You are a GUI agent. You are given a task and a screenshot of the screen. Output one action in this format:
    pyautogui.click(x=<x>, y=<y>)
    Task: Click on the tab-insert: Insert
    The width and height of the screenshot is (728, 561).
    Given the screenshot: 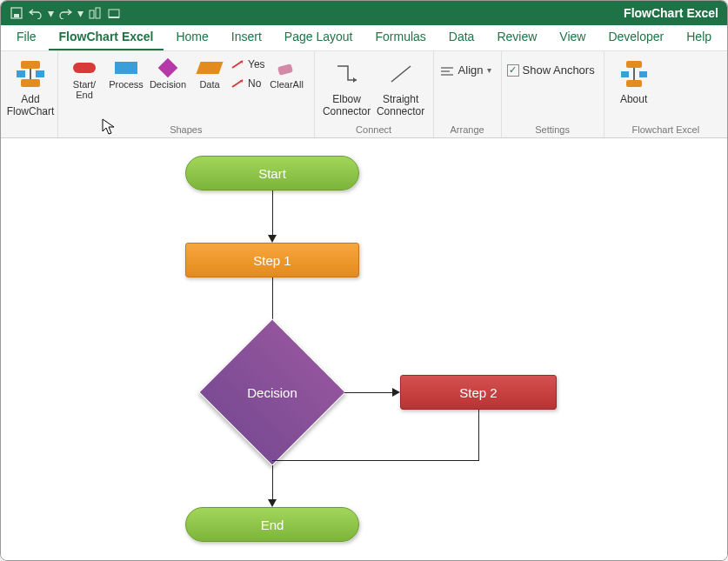 What is the action you would take?
    pyautogui.click(x=247, y=37)
    